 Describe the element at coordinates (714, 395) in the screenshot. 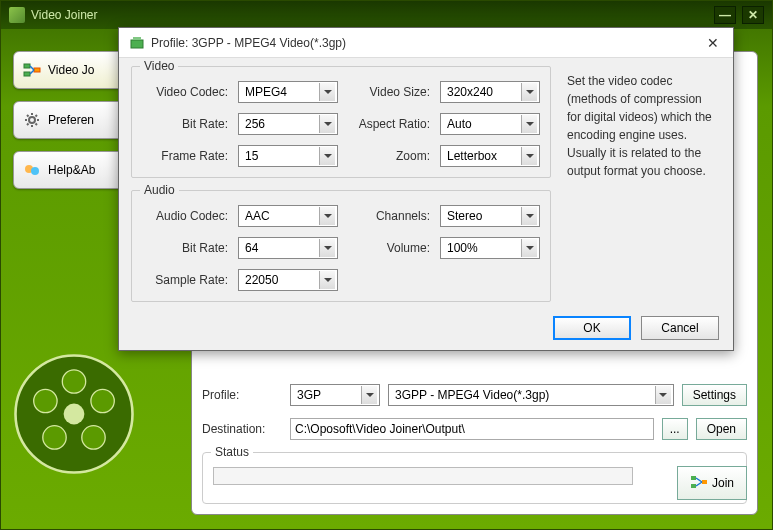

I see `settings-button: Settings` at that location.